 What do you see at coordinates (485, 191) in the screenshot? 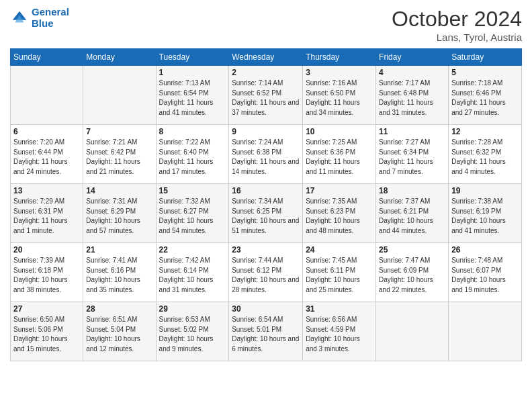
I see `day-number: 19` at bounding box center [485, 191].